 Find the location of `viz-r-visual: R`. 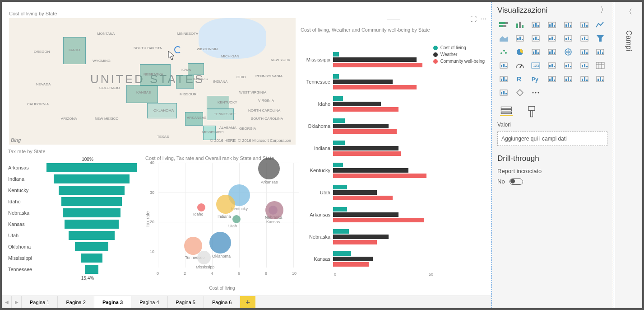

viz-r-visual: R is located at coordinates (520, 79).